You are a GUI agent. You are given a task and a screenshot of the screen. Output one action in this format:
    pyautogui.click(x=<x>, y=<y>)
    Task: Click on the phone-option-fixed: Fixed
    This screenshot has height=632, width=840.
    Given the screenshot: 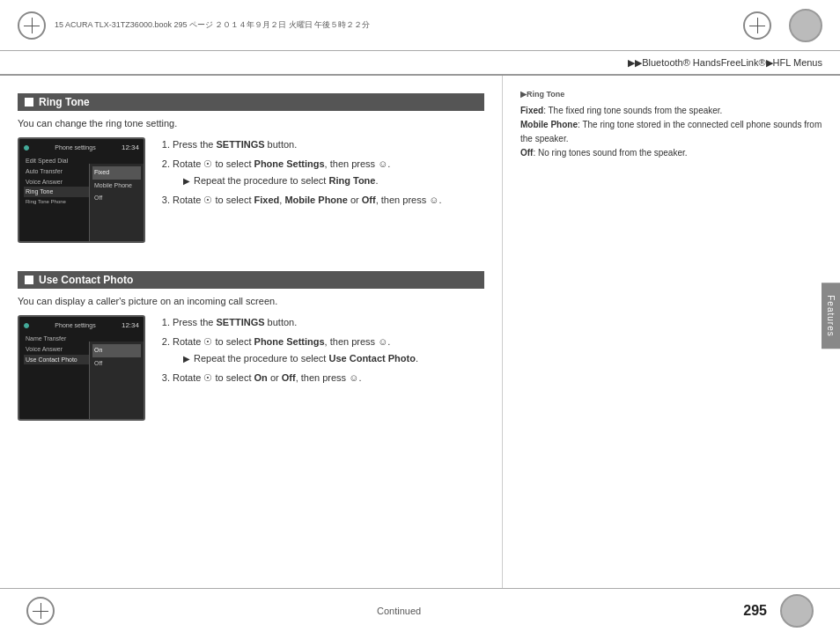 What is the action you would take?
    pyautogui.click(x=116, y=173)
    